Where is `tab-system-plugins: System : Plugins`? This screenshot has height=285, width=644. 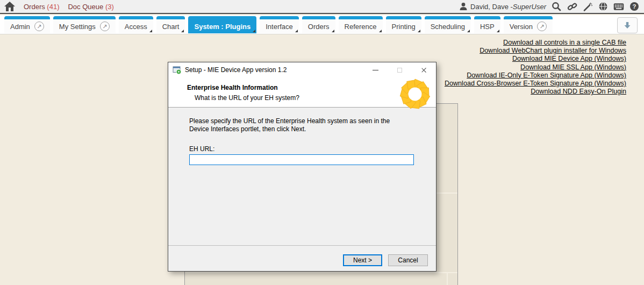
tab-system-plugins: System : Plugins is located at coordinates (223, 25).